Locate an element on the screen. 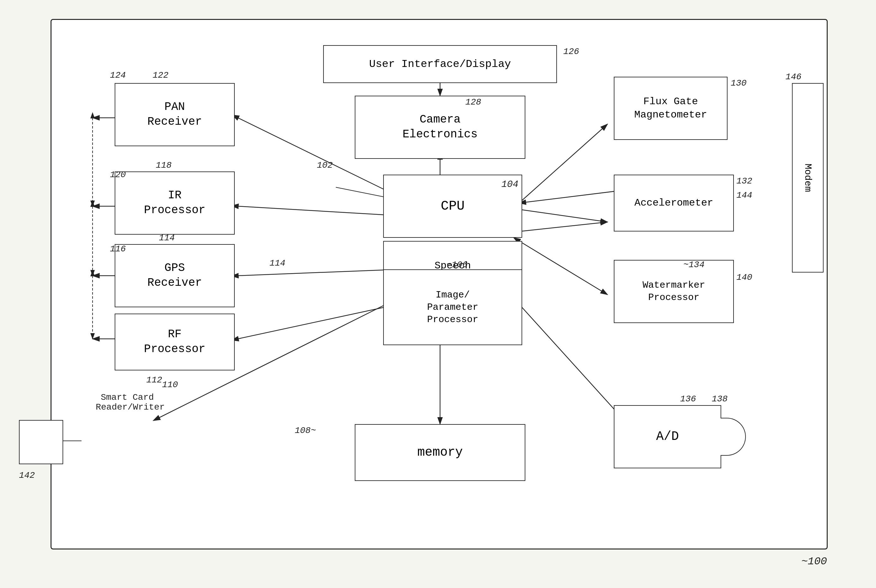 This screenshot has height=588, width=876. ir-processor-label: IRProcessor is located at coordinates (175, 203).